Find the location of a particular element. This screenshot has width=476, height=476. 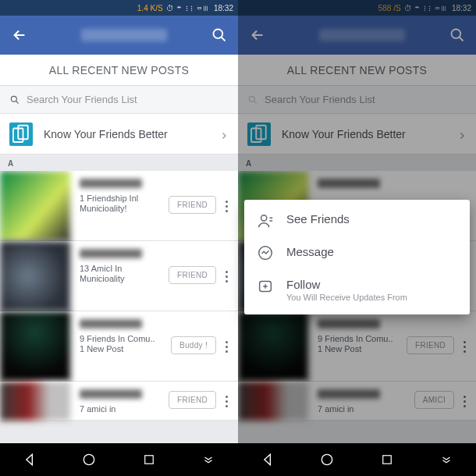

menu-sublabel: You Will Receive Updates From is located at coordinates (371, 297).